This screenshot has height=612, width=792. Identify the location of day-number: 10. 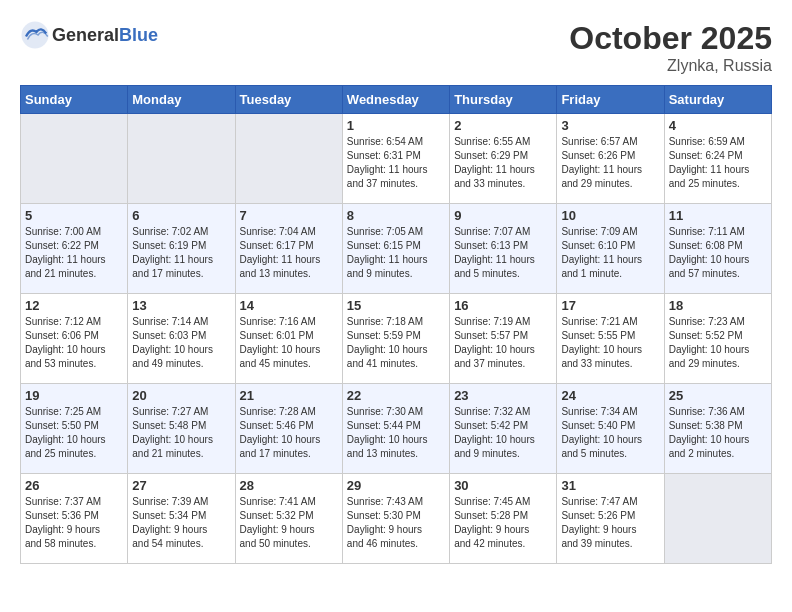
(610, 216).